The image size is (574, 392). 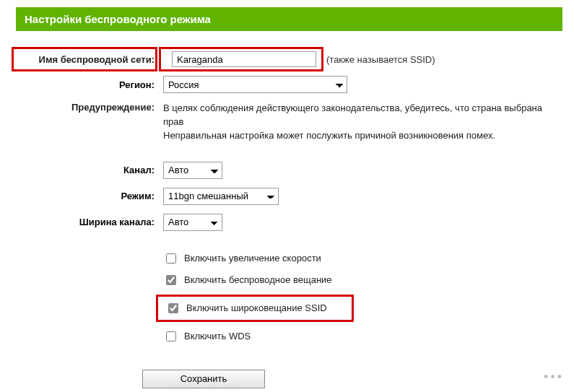 I want to click on ssid-label: Имя беспроводной сети:, so click(x=90, y=59).